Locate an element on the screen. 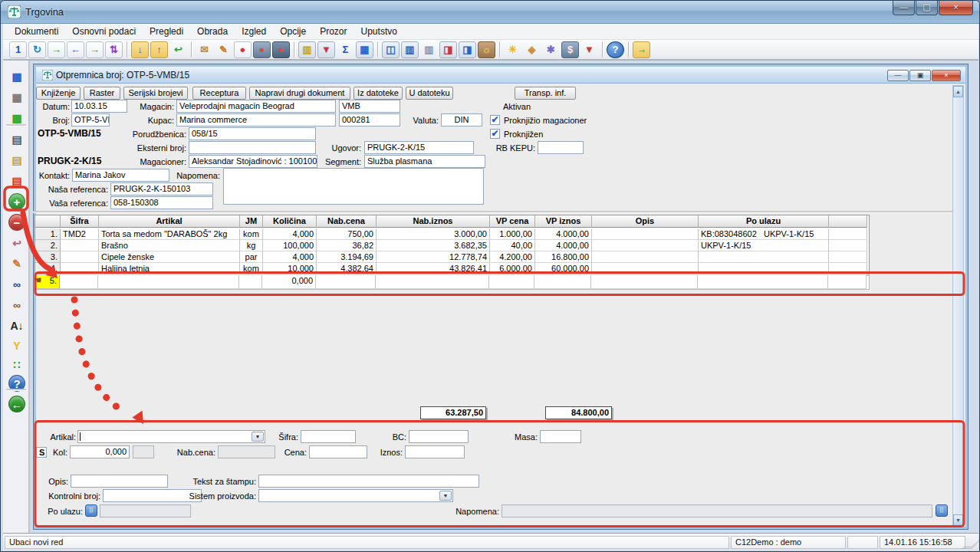 The image size is (980, 552). grid-cell: 3. is located at coordinates (48, 258).